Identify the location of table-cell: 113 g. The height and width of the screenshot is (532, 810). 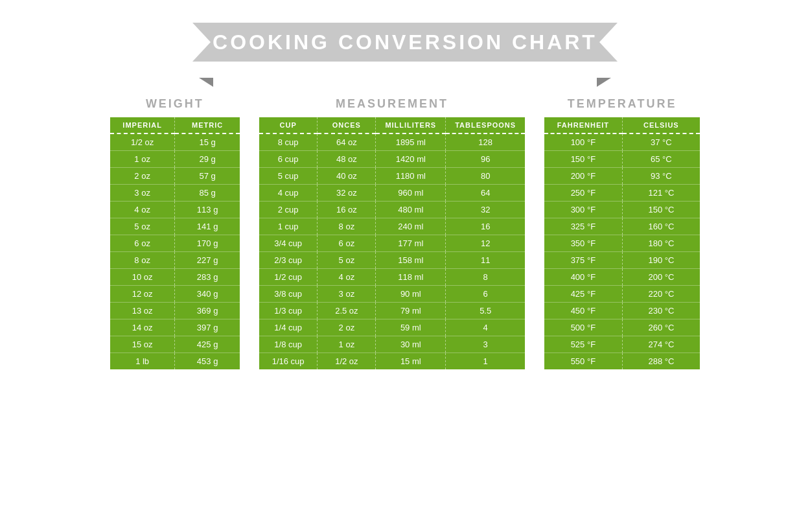
(207, 210).